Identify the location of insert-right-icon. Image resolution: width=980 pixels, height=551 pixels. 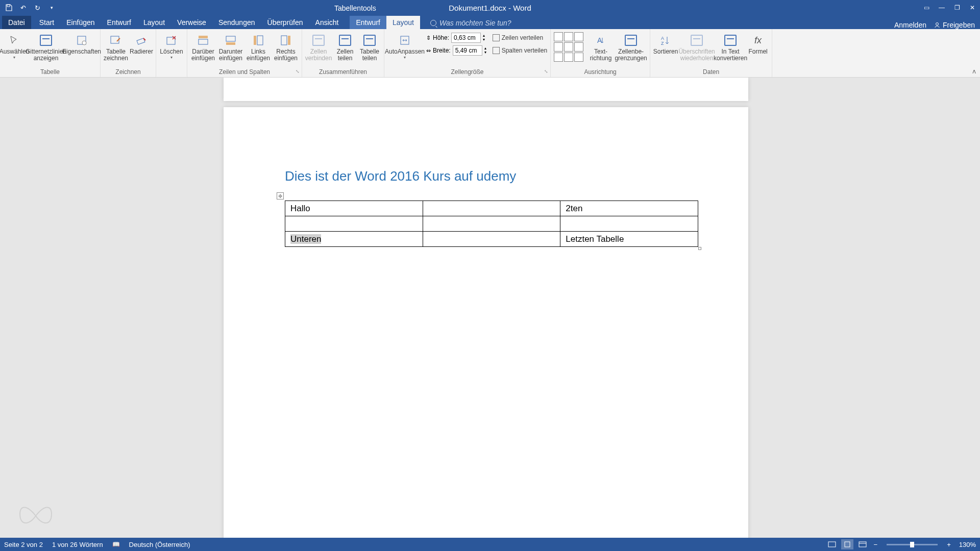
(286, 40).